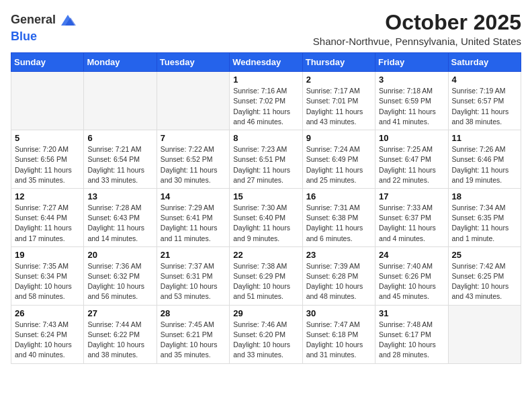  What do you see at coordinates (193, 218) in the screenshot?
I see `calendar-cell: 14Sunrise: 7:29 AM Sunset: 6:41 PM Dayli…` at bounding box center [193, 218].